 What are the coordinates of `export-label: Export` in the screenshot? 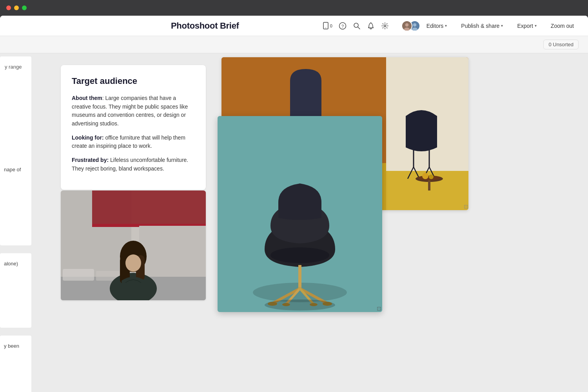 It's located at (525, 26).